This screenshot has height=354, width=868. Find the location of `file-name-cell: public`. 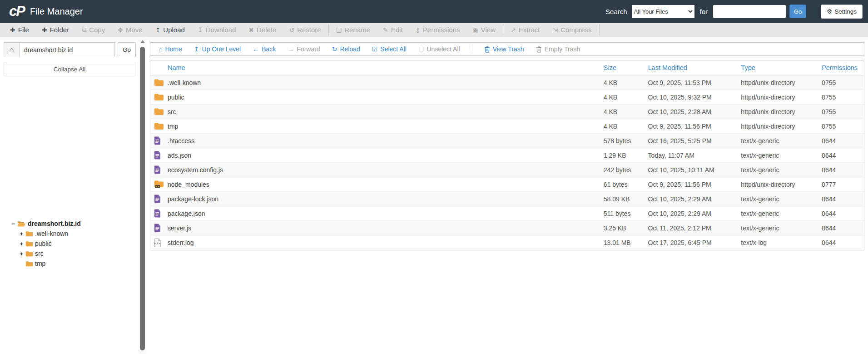

file-name-cell: public is located at coordinates (377, 97).